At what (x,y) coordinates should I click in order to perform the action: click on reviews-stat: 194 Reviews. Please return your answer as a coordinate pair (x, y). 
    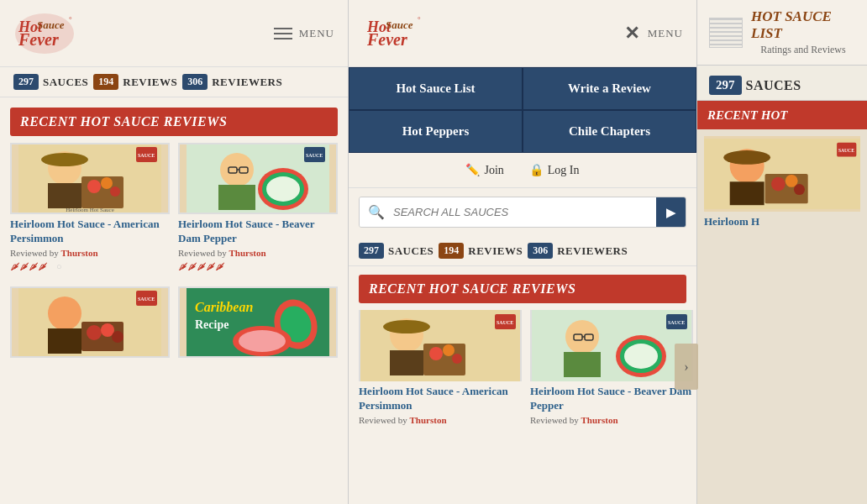
    Looking at the image, I should click on (135, 82).